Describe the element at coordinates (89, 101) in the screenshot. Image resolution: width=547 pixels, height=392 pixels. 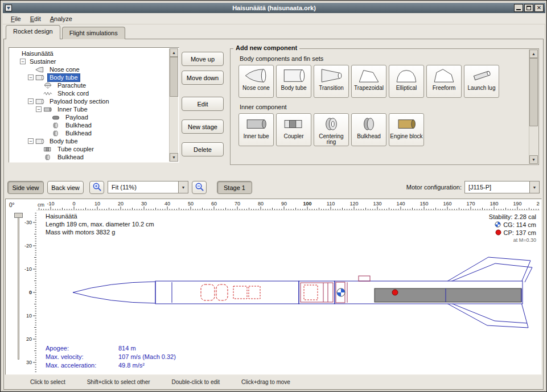
I see `tree-item-payload-body-section: −Payload body section` at that location.